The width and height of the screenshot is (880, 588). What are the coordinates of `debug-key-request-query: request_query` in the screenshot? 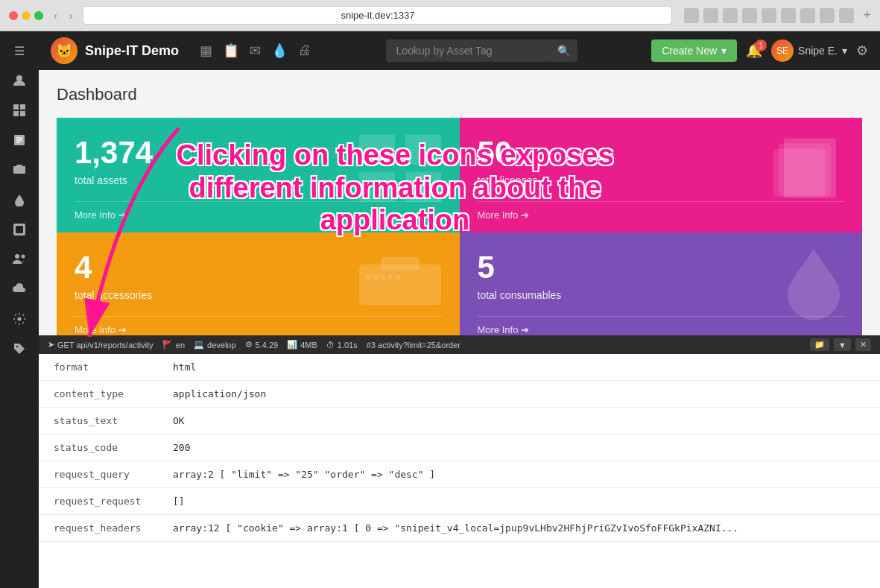 It's located at (113, 474).